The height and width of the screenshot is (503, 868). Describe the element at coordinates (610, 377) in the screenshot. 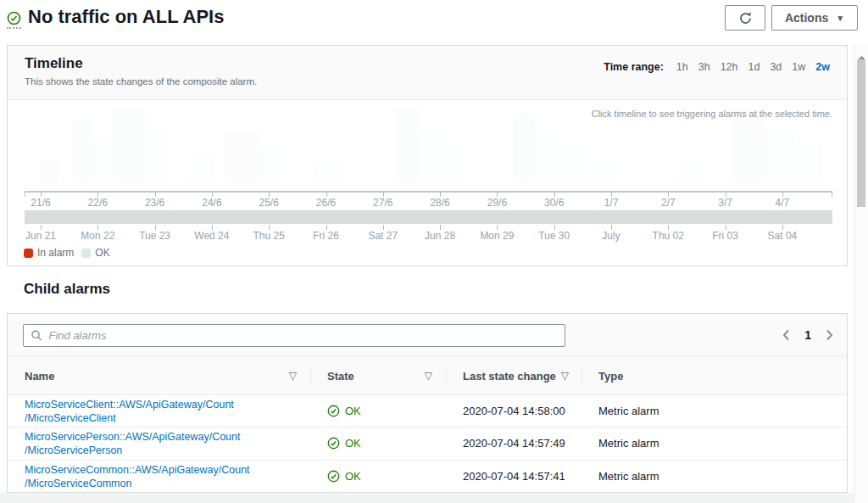

I see `column-header-label: Type` at that location.